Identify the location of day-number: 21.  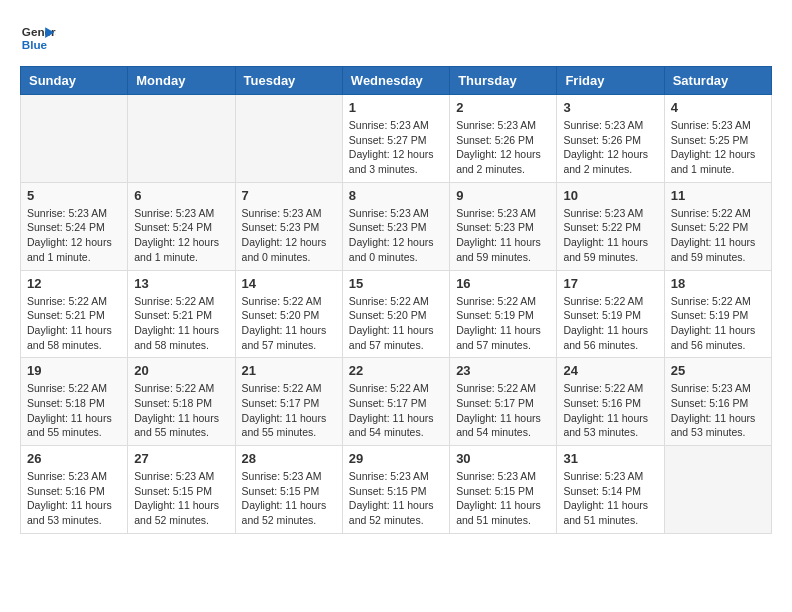
(289, 370).